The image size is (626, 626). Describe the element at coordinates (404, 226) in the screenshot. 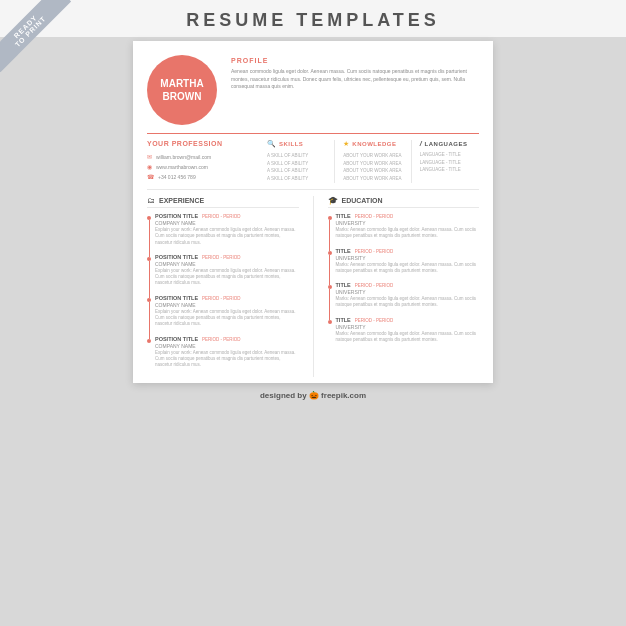

I see `edu-item-1: TITLE PERIOD - PERIOD UNIVERSITY Marks: …` at that location.